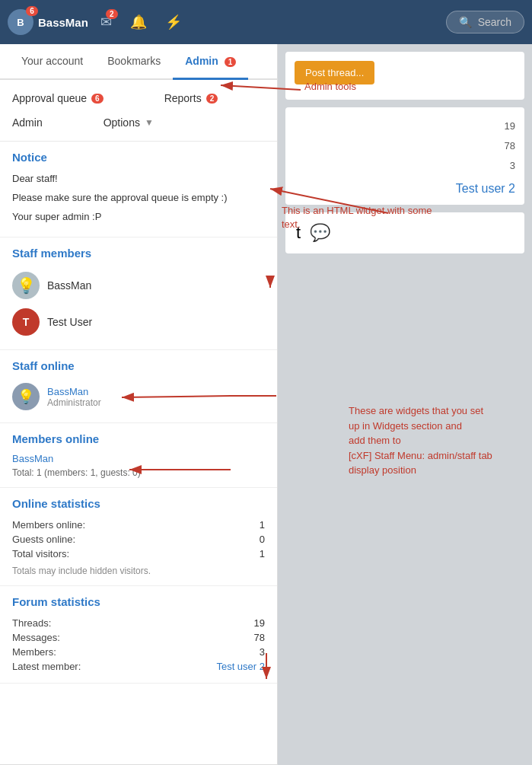 The height and width of the screenshot is (765, 532). What do you see at coordinates (139, 539) in the screenshot?
I see `stat-row-guests-online: Guests online: 0` at bounding box center [139, 539].